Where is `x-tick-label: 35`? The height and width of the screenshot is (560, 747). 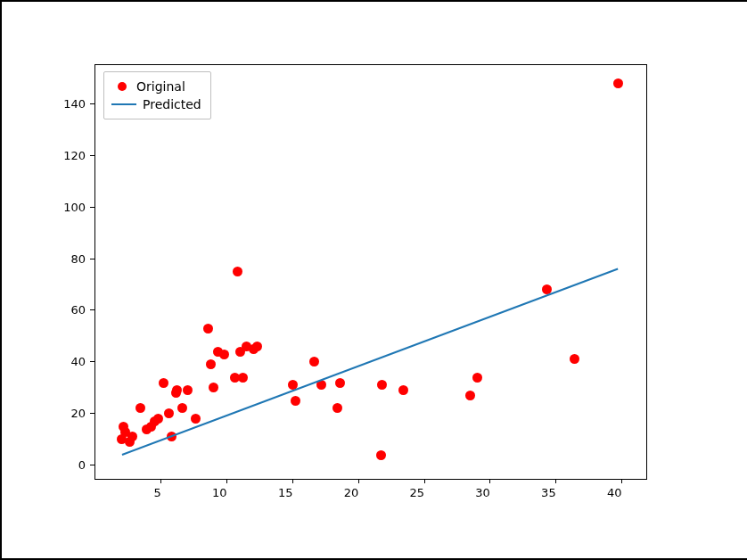
x-tick-label: 35 is located at coordinates (549, 492).